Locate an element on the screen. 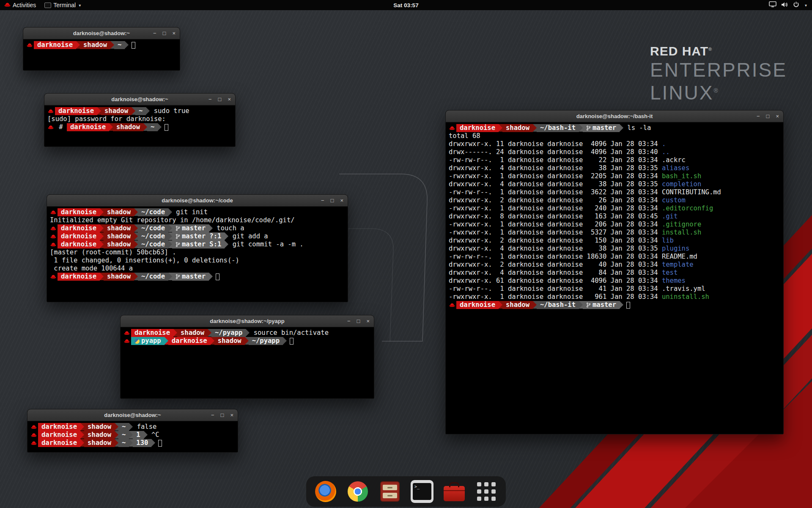  prompt-text: ~/pyapp is located at coordinates (266, 341).